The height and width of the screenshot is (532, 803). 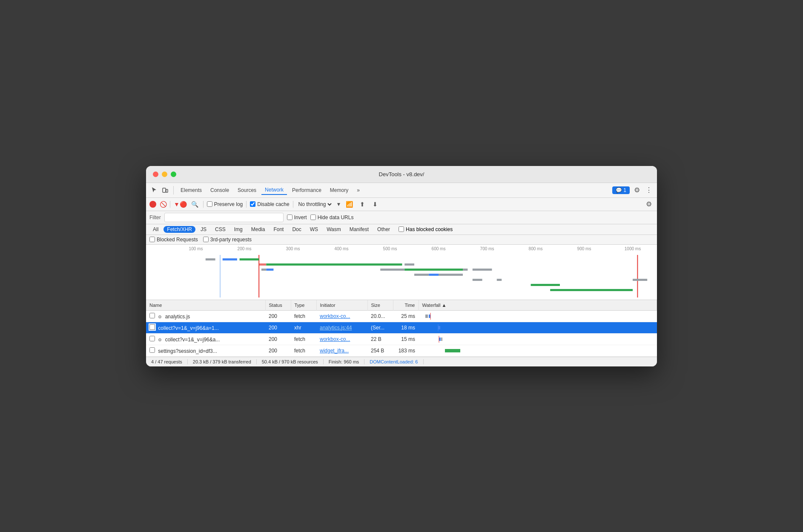 What do you see at coordinates (209, 204) in the screenshot?
I see `preserve-log-checkbox` at bounding box center [209, 204].